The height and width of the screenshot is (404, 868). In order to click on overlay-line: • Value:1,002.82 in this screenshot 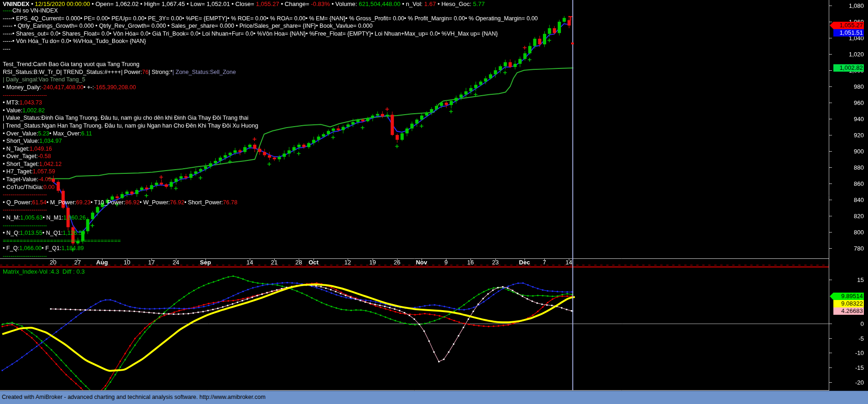, I will do `click(271, 111)`.